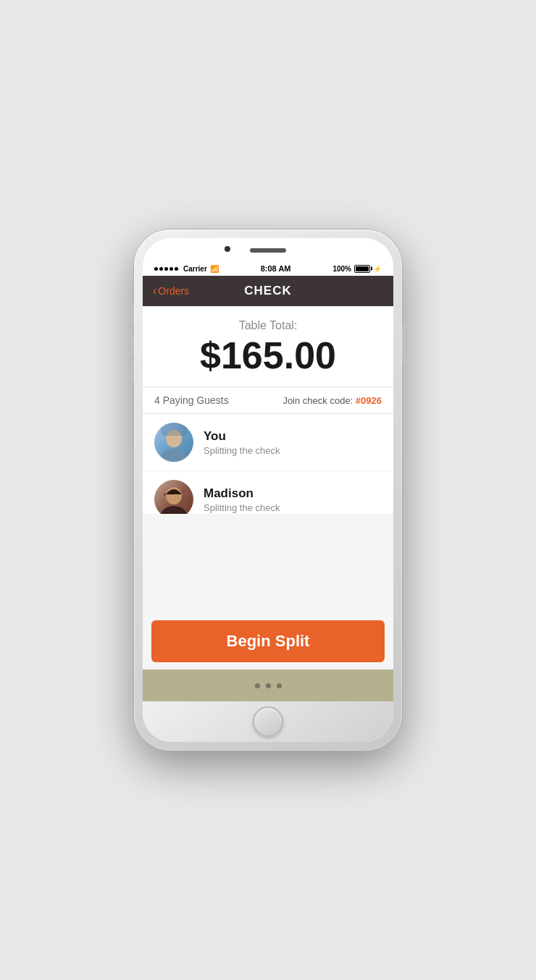 The height and width of the screenshot is (980, 536). What do you see at coordinates (293, 443) in the screenshot?
I see `guest-info-you: You Splitting the check` at bounding box center [293, 443].